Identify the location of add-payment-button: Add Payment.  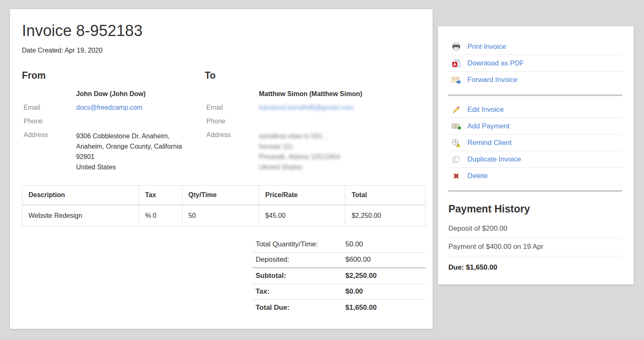
(535, 126).